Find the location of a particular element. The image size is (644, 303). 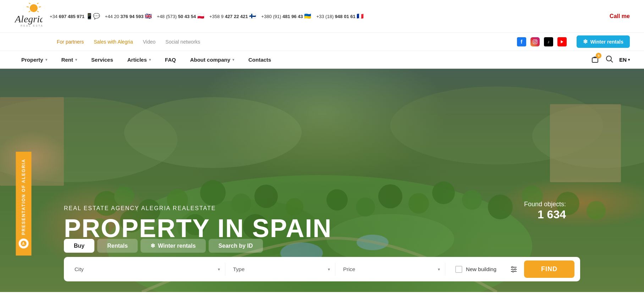

top-bar: Alegria REAL ESTATE +34 697 485 971 📱💬 +… is located at coordinates (322, 16).